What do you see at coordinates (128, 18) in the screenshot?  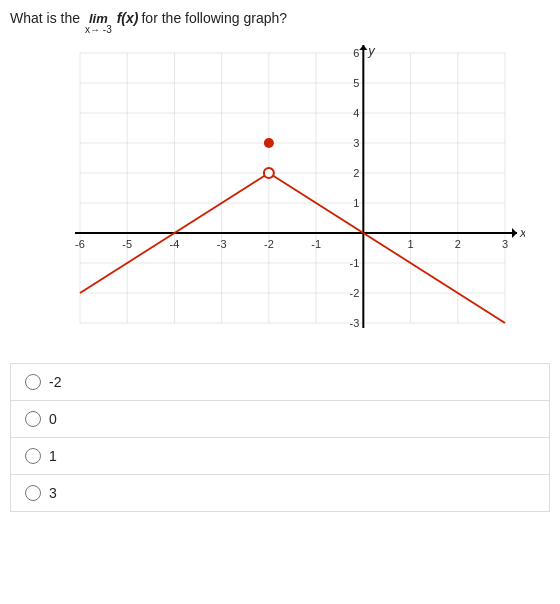 I see `func-label: f(x)` at bounding box center [128, 18].